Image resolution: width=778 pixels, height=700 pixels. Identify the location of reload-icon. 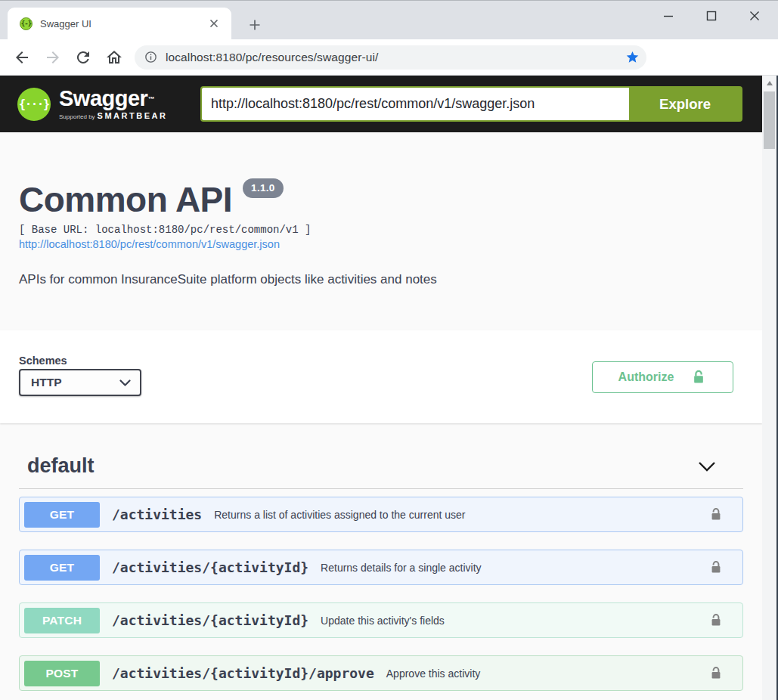
(83, 57).